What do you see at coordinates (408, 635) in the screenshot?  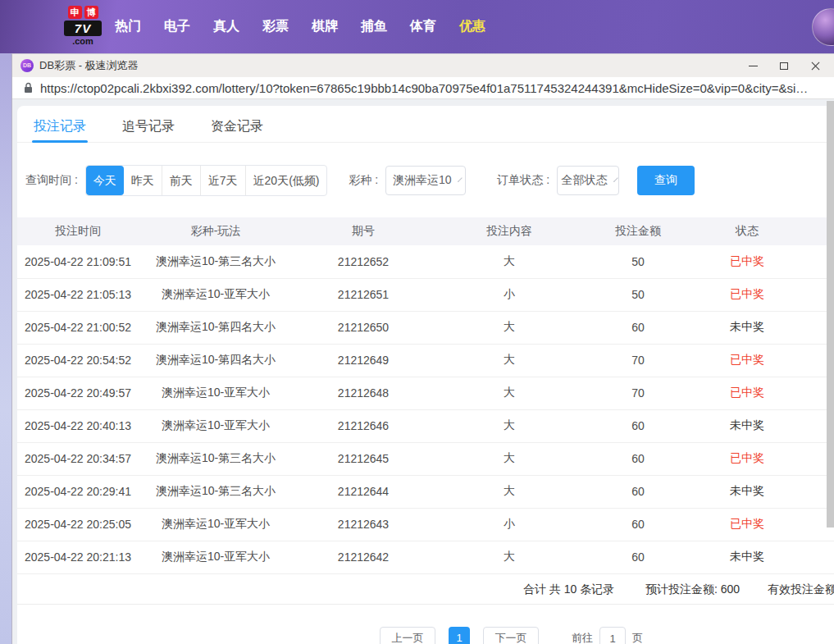 I see `prev-page-button: 上一页` at bounding box center [408, 635].